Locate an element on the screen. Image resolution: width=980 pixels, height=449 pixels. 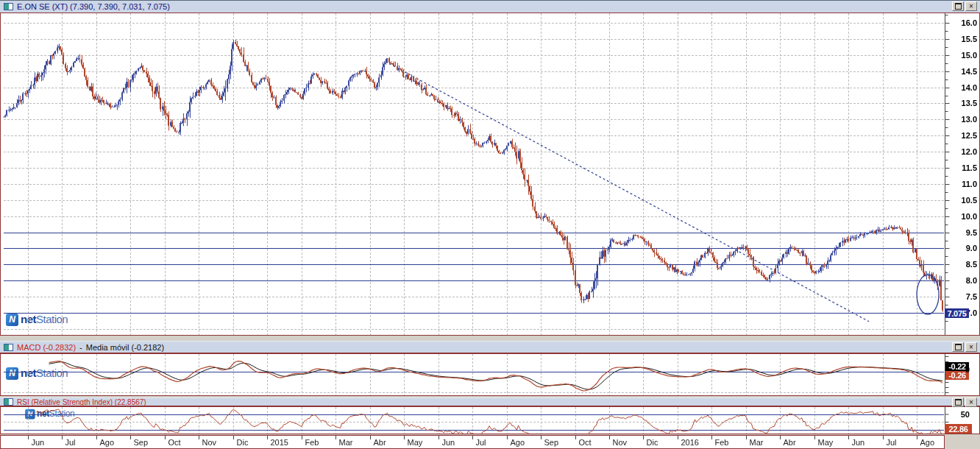
macd-title: MACD (-0.2832) is located at coordinates (46, 347).